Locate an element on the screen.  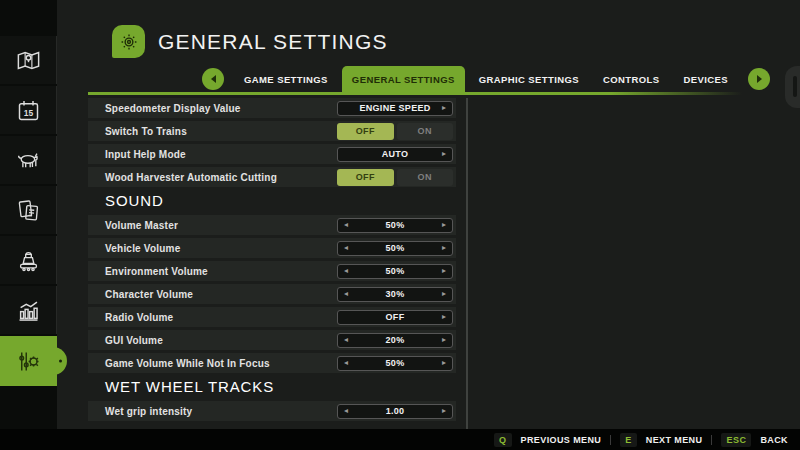
row-label: Character Volume is located at coordinates (149, 294).